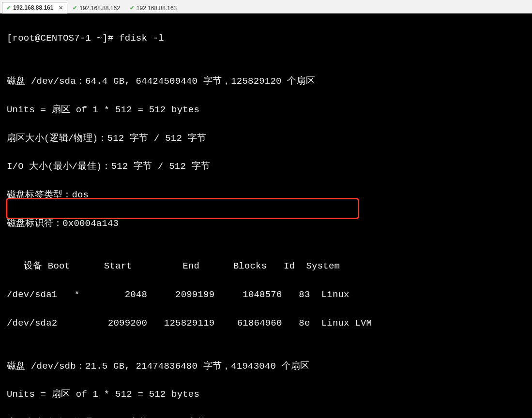  What do you see at coordinates (266, 295) in the screenshot?
I see `output-line: /dev/sda1 * 2048 2099199 1048576 83 Linu…` at bounding box center [266, 295].